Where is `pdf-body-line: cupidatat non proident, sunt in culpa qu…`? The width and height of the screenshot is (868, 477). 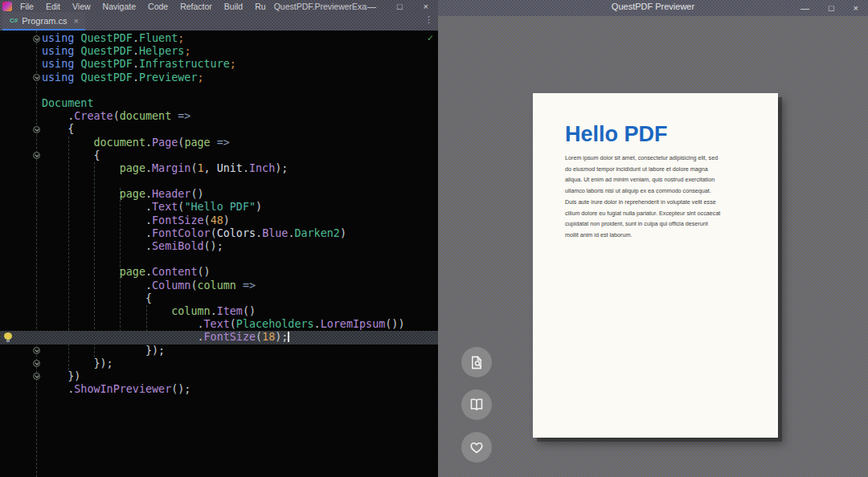
pdf-body-line: cupidatat non proident, sunt in culpa qu… is located at coordinates (664, 224).